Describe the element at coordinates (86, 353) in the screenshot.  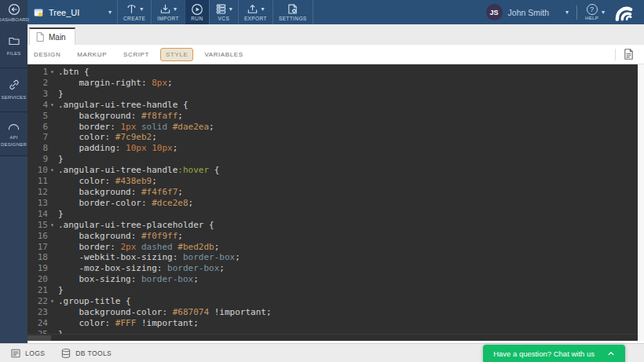
I see `bottombar-item-db-tools: DB TOOLS` at that location.